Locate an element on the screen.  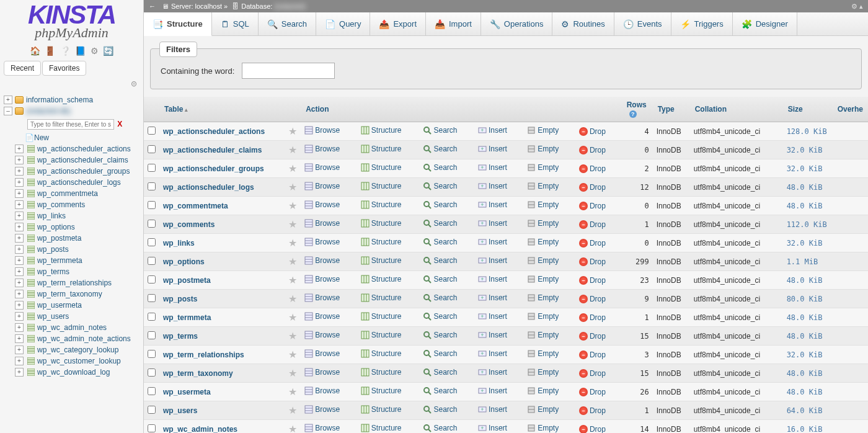
table-name-link: wp_users is located at coordinates (180, 411).